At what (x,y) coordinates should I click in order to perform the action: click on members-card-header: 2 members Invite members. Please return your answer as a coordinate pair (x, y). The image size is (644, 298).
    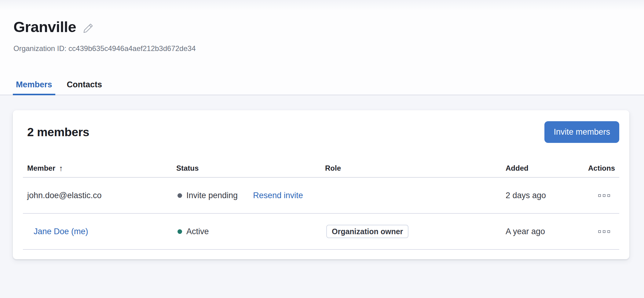
    Looking at the image, I should click on (321, 132).